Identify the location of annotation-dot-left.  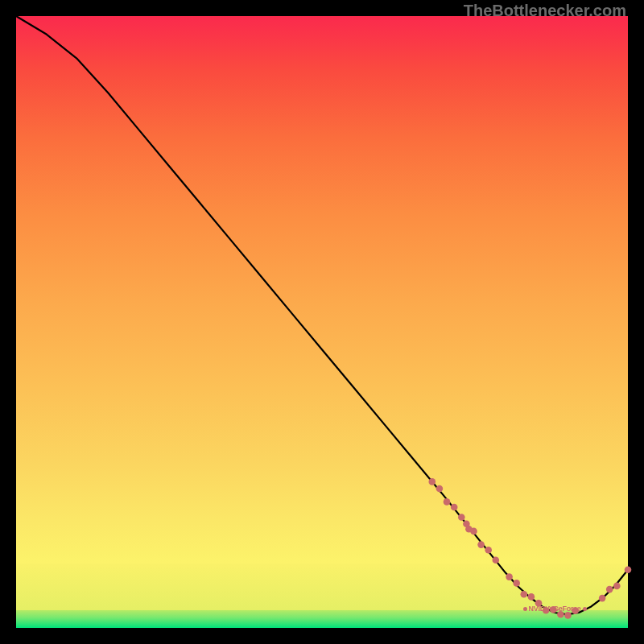
(525, 609).